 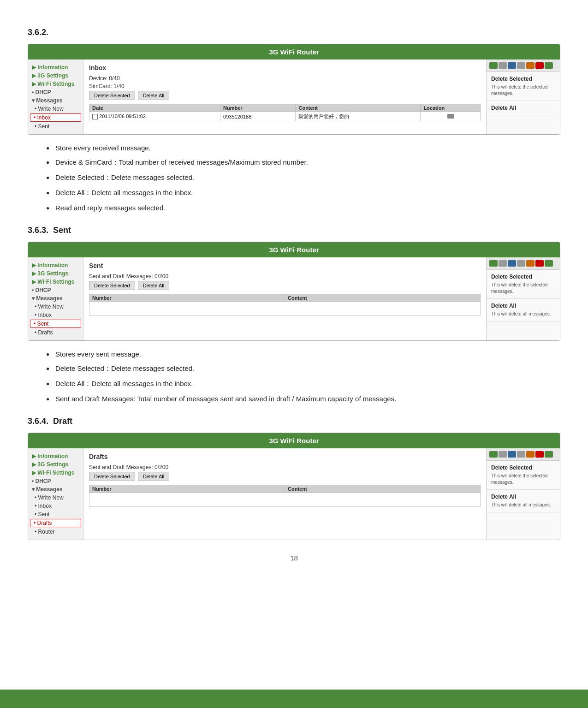 I want to click on sent-bullets: Stores every sent message. Delete Select…, so click(x=303, y=376).